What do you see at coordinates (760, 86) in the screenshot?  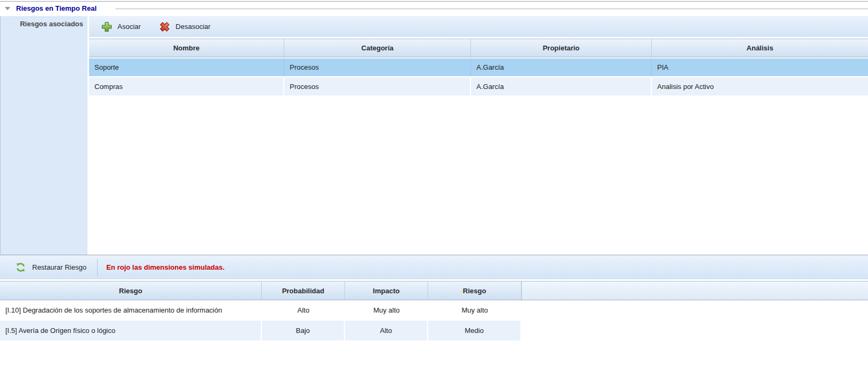 I see `cell-analisis: Analisis por Activo` at bounding box center [760, 86].